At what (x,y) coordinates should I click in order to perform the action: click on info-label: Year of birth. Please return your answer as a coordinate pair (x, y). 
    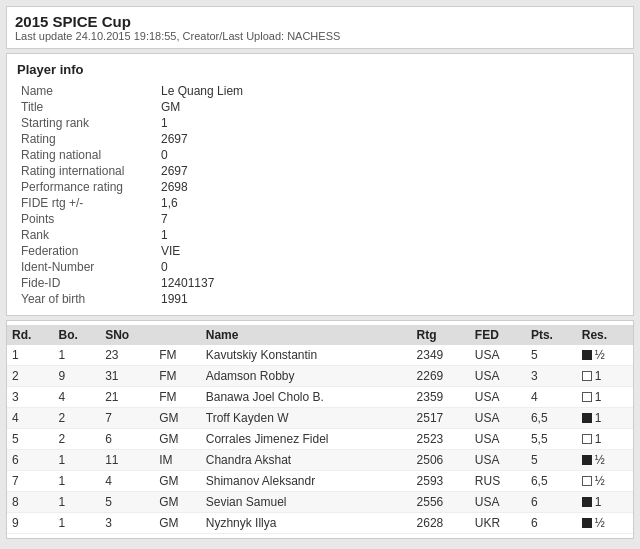
    Looking at the image, I should click on (87, 299).